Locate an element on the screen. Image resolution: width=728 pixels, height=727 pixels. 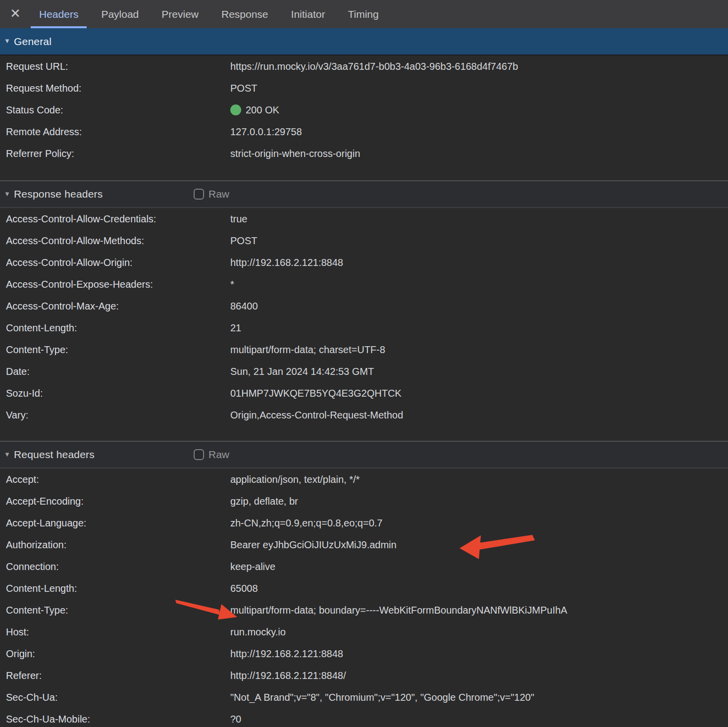
header-row: Referrer Policy:strict-origin-when-cross… is located at coordinates (364, 154).